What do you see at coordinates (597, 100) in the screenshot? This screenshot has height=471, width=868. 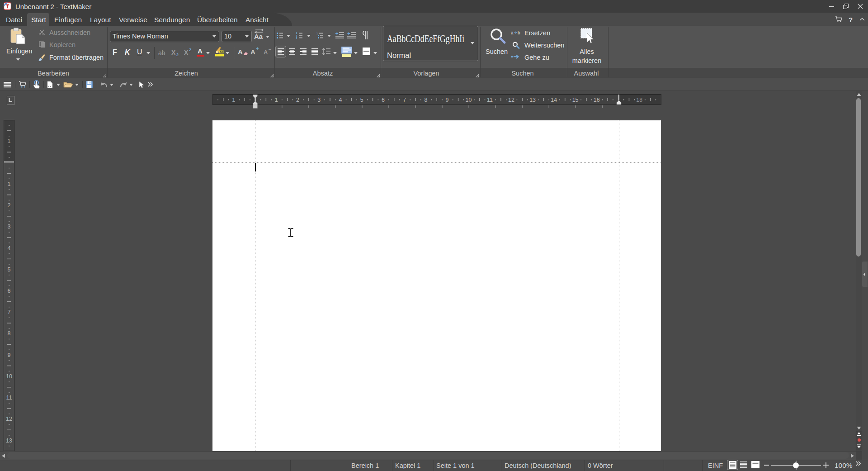 I see `svg-text: 16` at bounding box center [597, 100].